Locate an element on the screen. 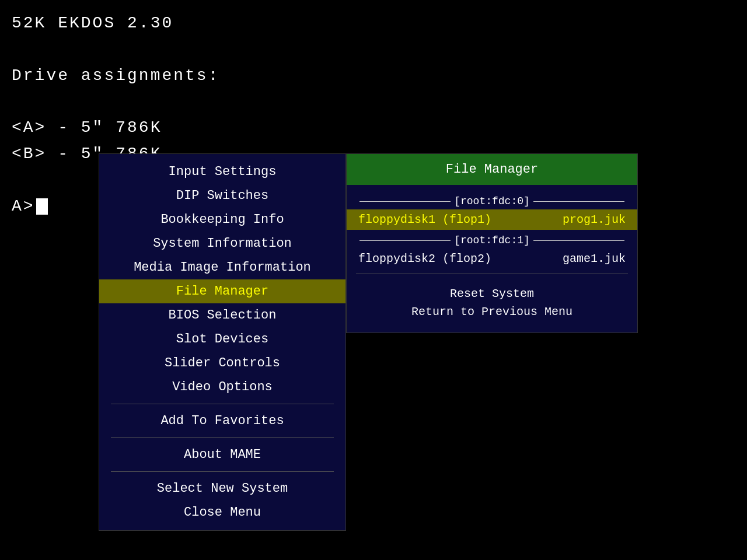 Image resolution: width=747 pixels, height=560 pixels. fdc0-section: [root:fdc:0] floppydisk1 (flop1) prog1.j… is located at coordinates (492, 211).